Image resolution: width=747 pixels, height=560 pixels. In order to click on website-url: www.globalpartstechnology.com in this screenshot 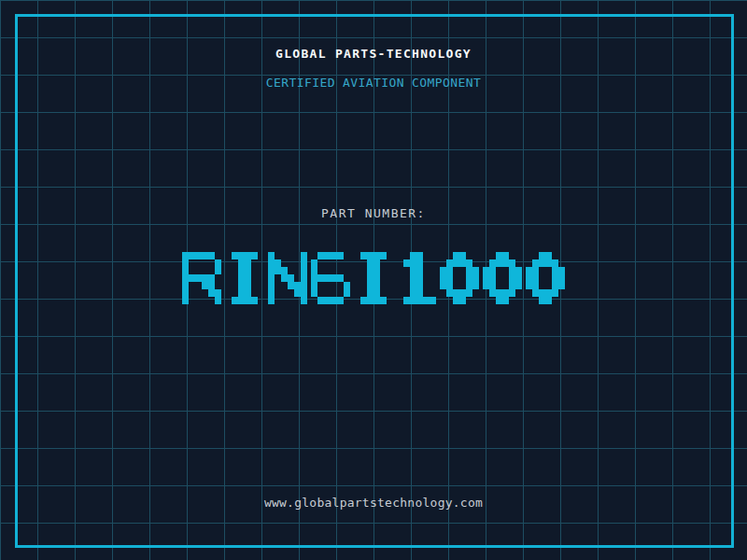, I will do `click(374, 502)`.